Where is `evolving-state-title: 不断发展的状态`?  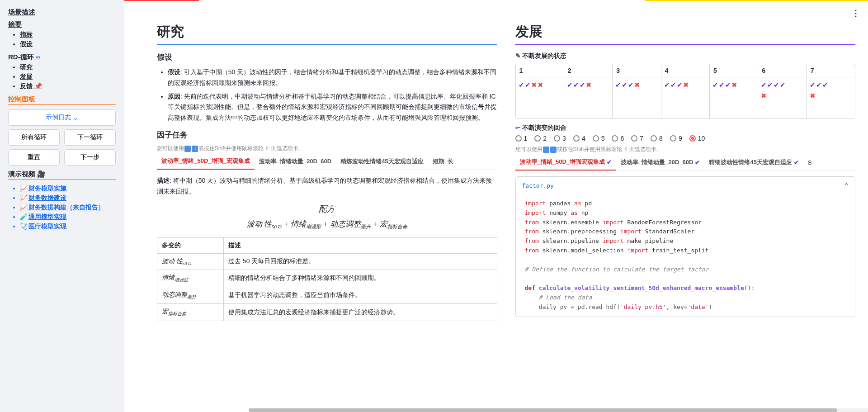
evolving-state-title: 不断发展的状态 is located at coordinates (685, 56).